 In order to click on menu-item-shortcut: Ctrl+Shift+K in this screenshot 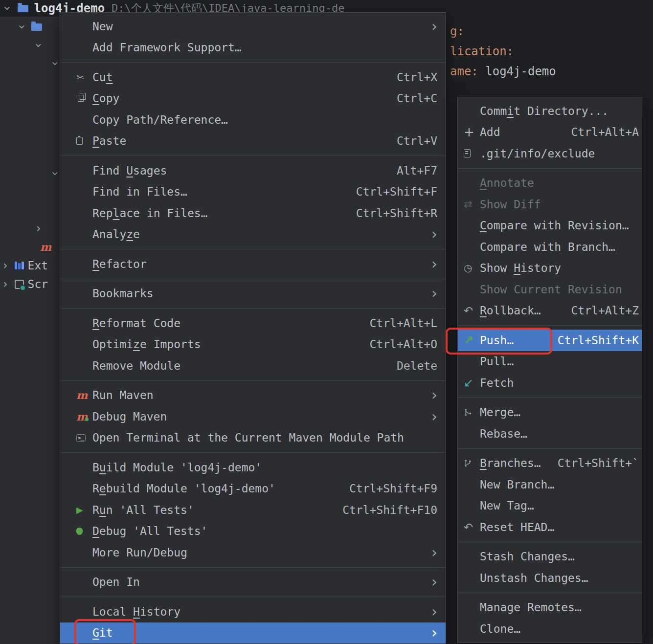, I will do `click(598, 340)`.